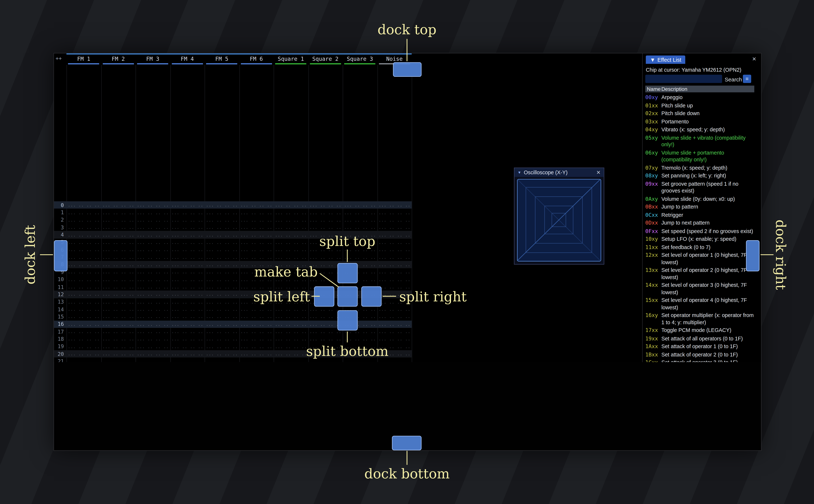 The width and height of the screenshot is (814, 504). What do you see at coordinates (701, 156) in the screenshot?
I see `effect-list-item: 06xyVolume slide + portamento (compatibi…` at bounding box center [701, 156].